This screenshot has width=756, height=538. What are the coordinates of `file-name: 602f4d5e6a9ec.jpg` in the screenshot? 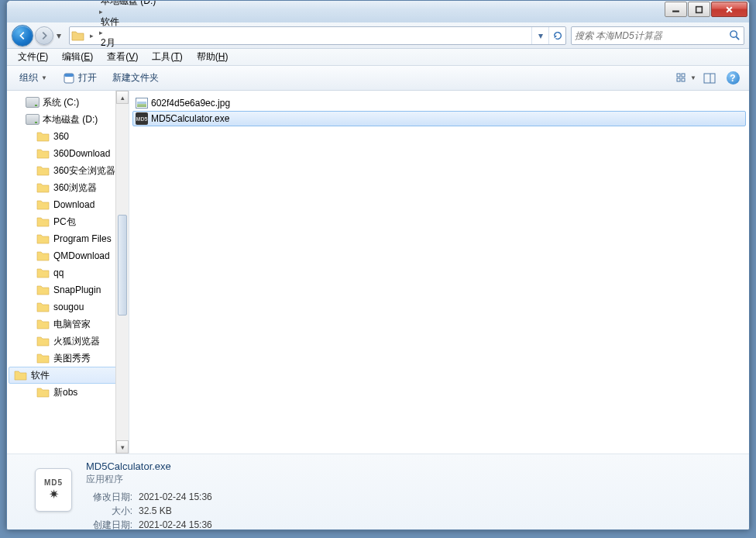 It's located at (191, 103).